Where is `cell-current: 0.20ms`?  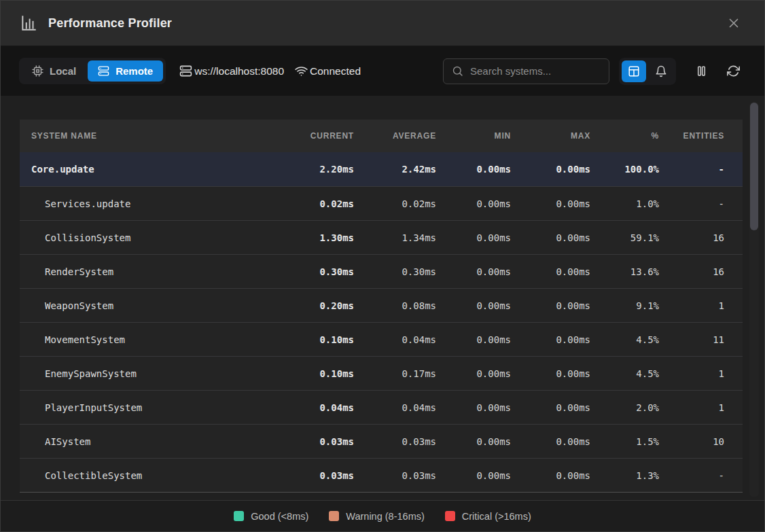
cell-current: 0.20ms is located at coordinates (313, 306).